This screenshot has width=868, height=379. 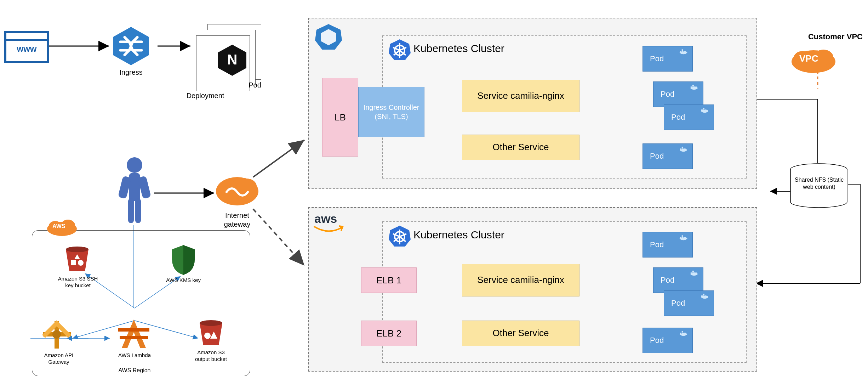 I want to click on vpc-text: VPC, so click(x=809, y=59).